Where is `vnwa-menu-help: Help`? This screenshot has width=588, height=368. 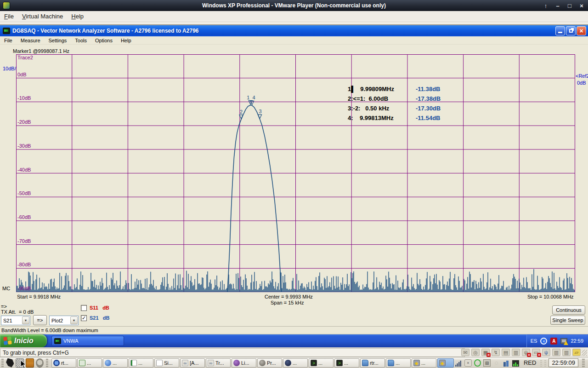 vnwa-menu-help: Help is located at coordinates (126, 40).